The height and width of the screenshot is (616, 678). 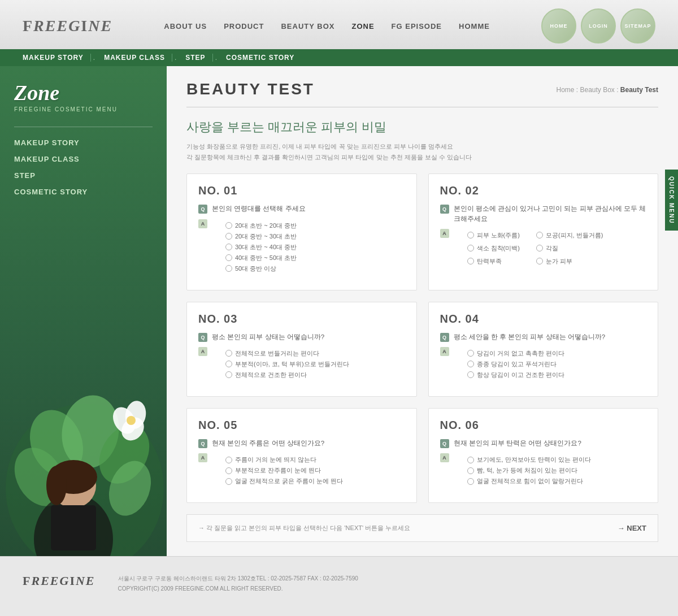 What do you see at coordinates (574, 235) in the screenshot?
I see `option-text: 모공(피지, 번들거름)` at bounding box center [574, 235].